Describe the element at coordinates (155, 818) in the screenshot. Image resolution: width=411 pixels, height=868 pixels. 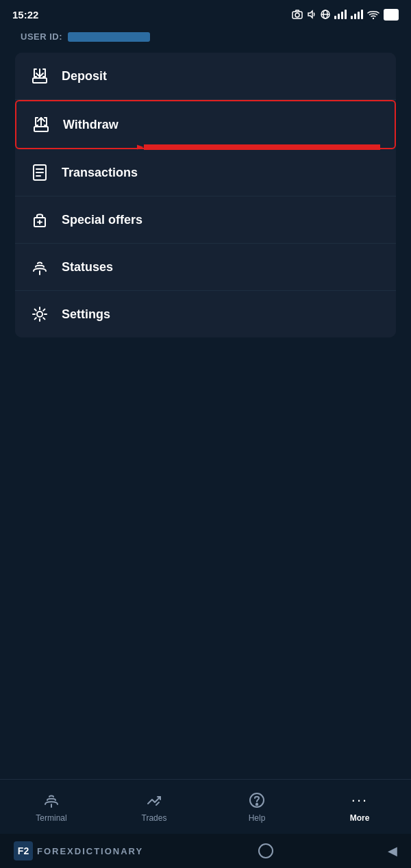
I see `trades-label: Trades` at that location.